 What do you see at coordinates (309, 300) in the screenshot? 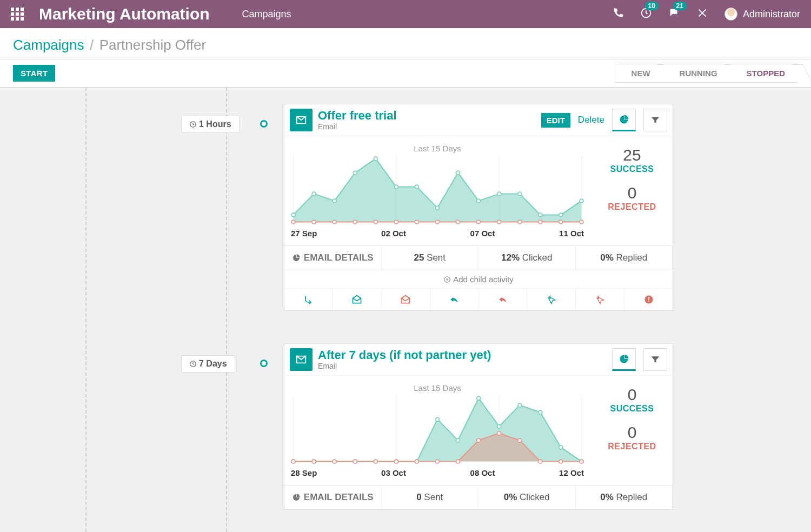
I see `trigger-child-icon` at bounding box center [309, 300].